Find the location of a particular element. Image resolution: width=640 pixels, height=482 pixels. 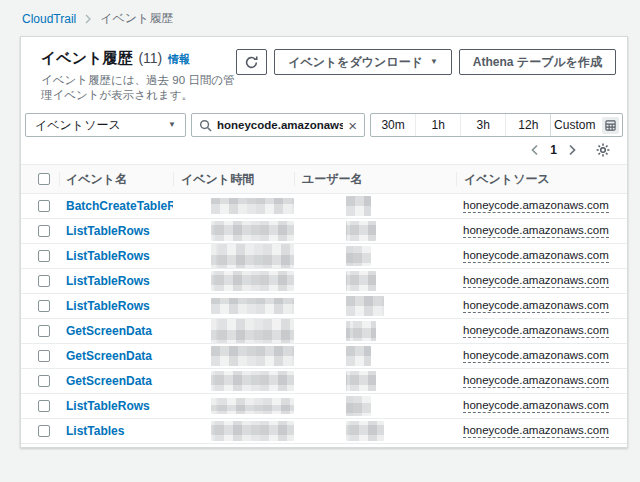

result-count: (11) is located at coordinates (150, 58).